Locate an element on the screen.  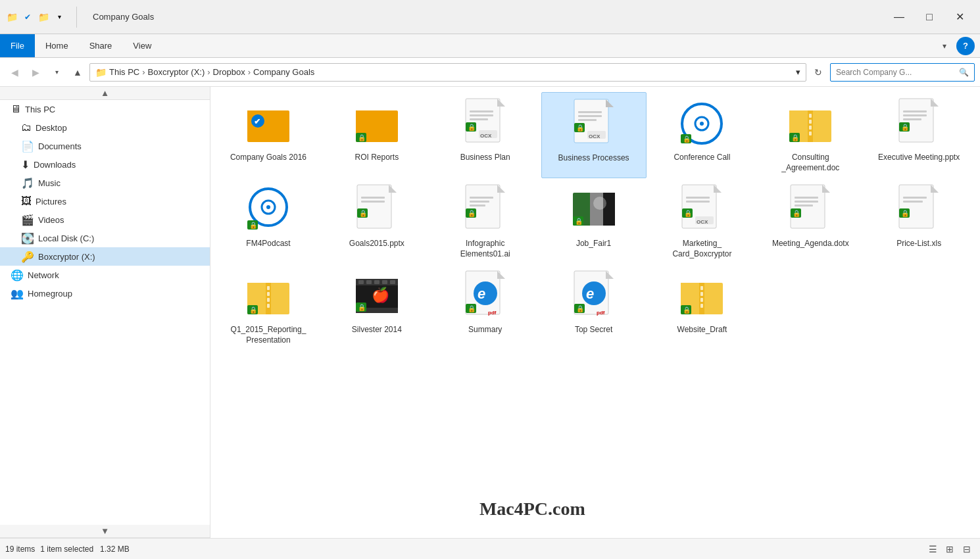
file-name-fm4podcast: FM4Podcast is located at coordinates (268, 244).